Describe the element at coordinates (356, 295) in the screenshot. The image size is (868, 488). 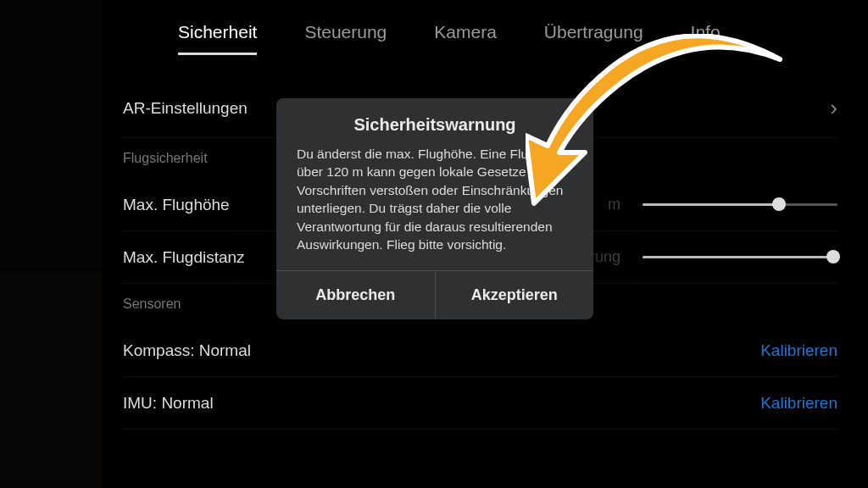
I see `cancel-button: Abbrechen` at that location.